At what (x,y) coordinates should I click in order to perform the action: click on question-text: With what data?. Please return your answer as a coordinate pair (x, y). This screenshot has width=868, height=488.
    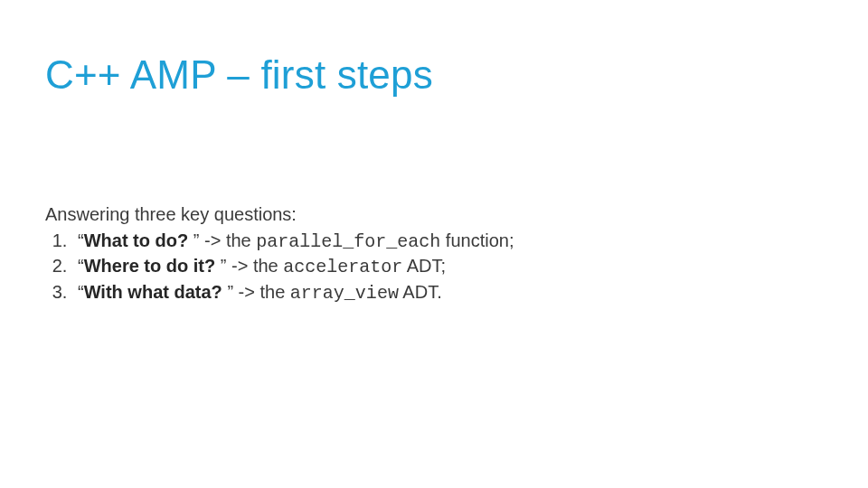
    Looking at the image, I should click on (156, 292).